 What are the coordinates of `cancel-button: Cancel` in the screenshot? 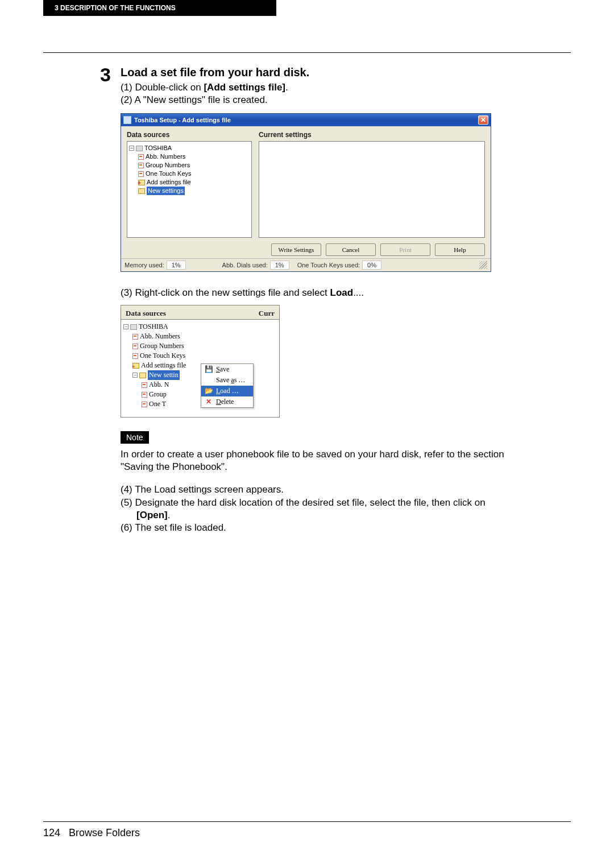 It's located at (351, 250).